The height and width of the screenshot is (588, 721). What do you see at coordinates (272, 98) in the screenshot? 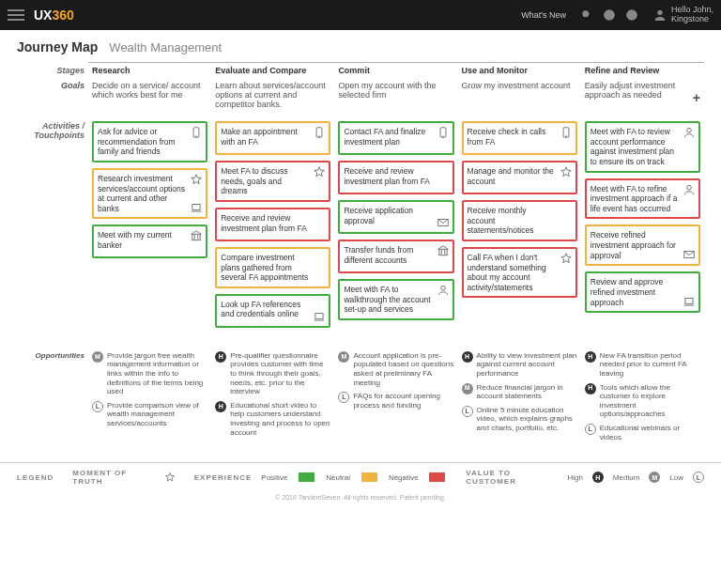
I see `goal-text: Learn about services/account options at …` at bounding box center [272, 98].